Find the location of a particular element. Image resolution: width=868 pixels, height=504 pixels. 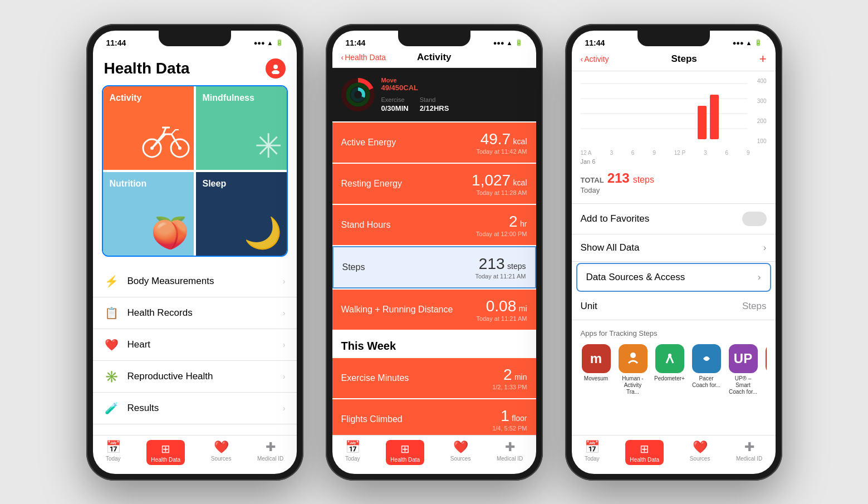

tab-today-label-1: Today is located at coordinates (114, 459).